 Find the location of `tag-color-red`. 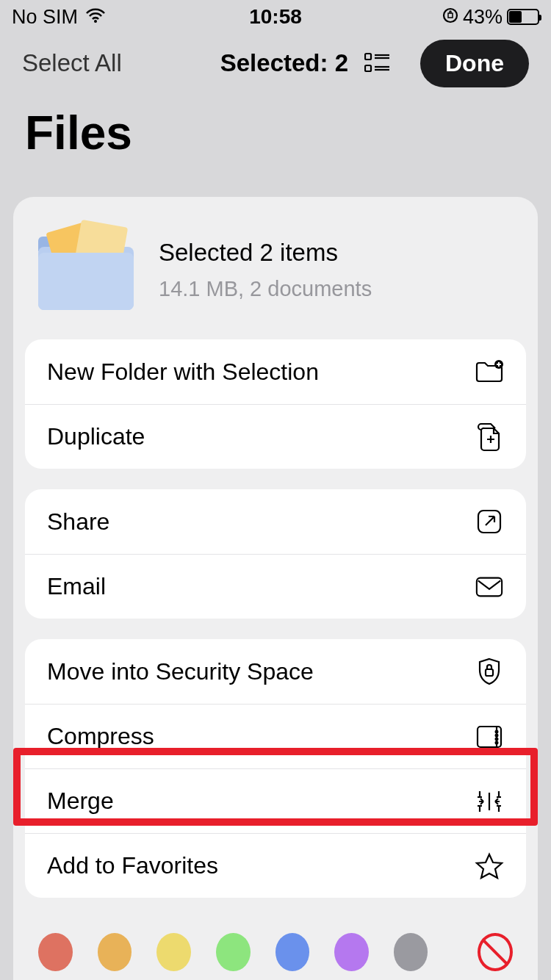

tag-color-red is located at coordinates (56, 952).